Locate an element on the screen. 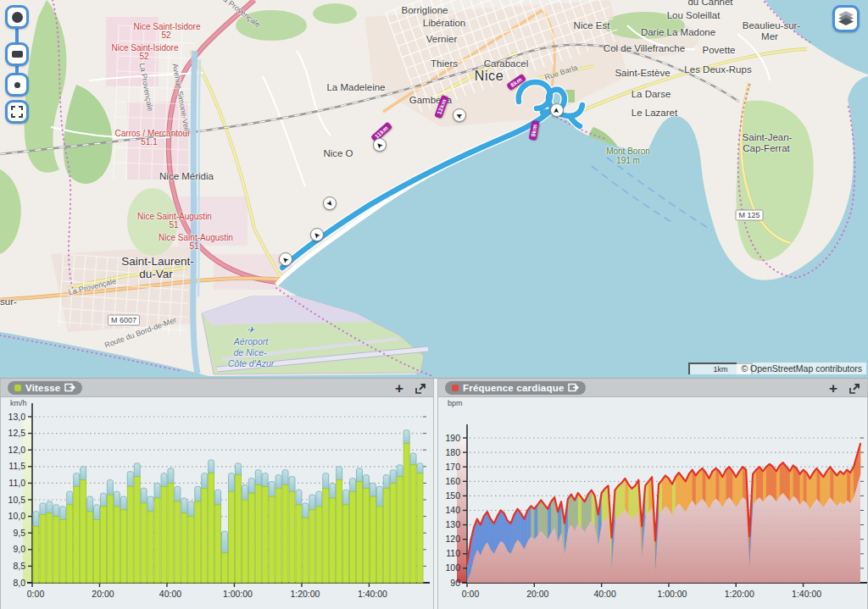 This screenshot has width=868, height=609. svg-text: 140 is located at coordinates (453, 510).